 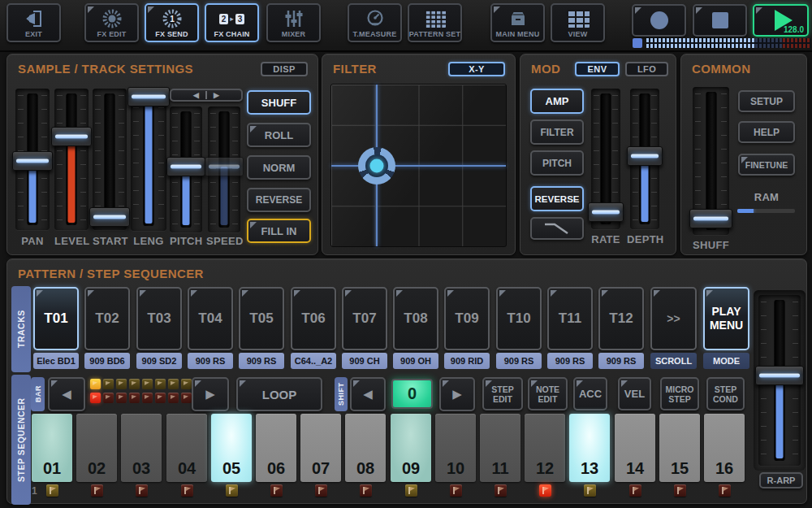 What do you see at coordinates (279, 200) in the screenshot?
I see `reverse-button: REVERSE` at bounding box center [279, 200].